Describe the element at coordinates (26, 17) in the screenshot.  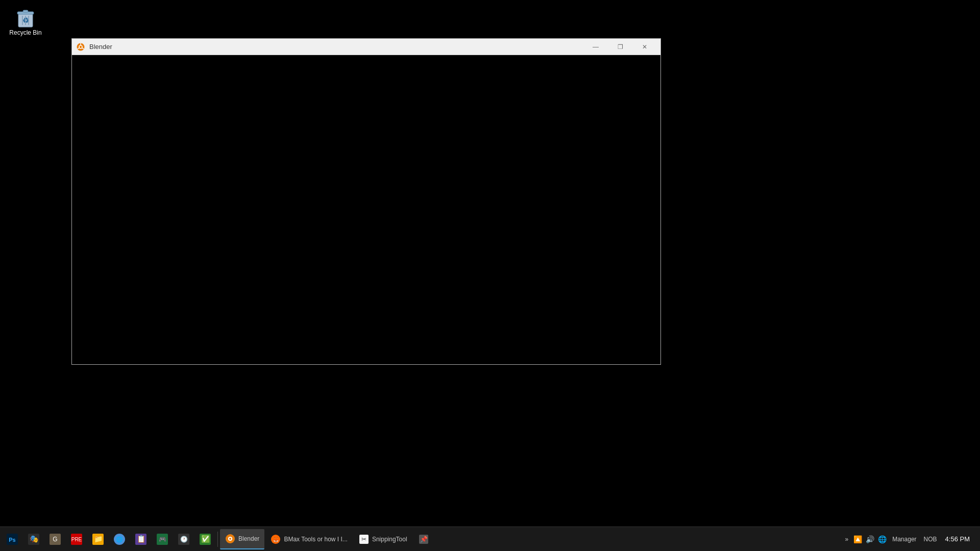
I see `recycle-bin-image: ♻` at that location.